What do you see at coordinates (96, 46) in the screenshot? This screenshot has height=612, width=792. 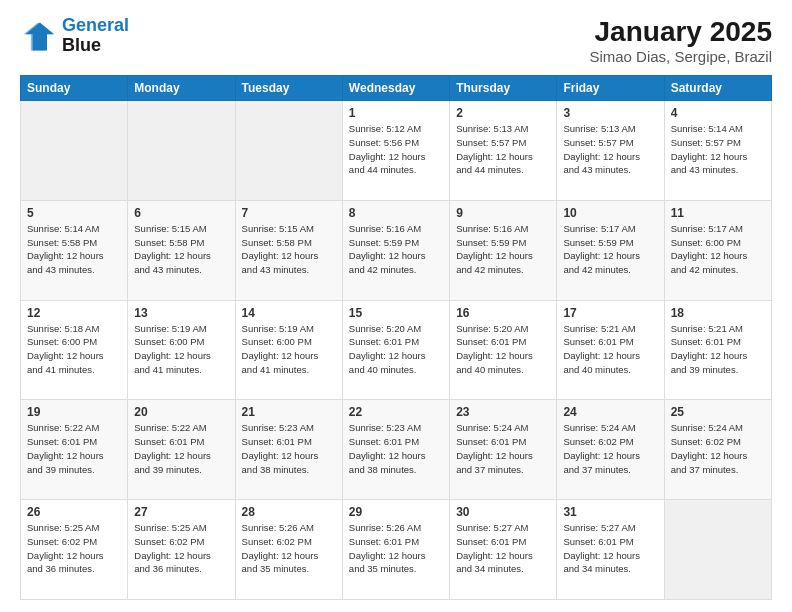 I see `logo-line2: Blue` at bounding box center [96, 46].